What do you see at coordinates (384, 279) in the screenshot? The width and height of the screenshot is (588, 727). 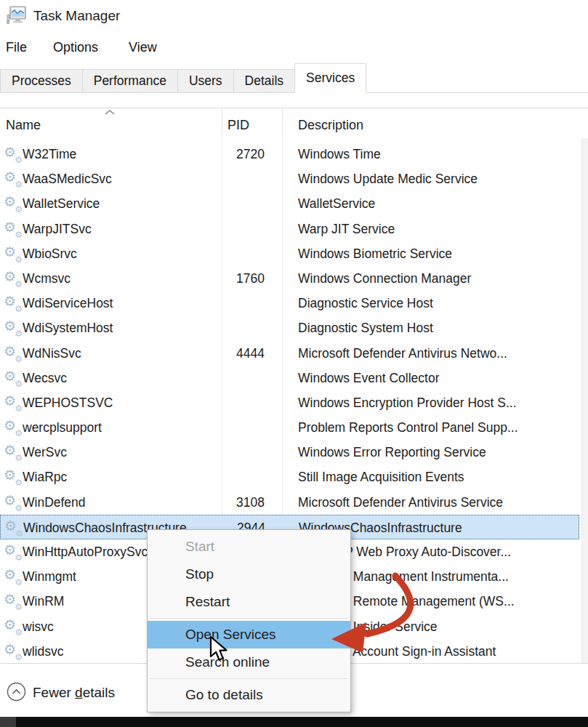 I see `service-description: Windows Connection Manager` at bounding box center [384, 279].